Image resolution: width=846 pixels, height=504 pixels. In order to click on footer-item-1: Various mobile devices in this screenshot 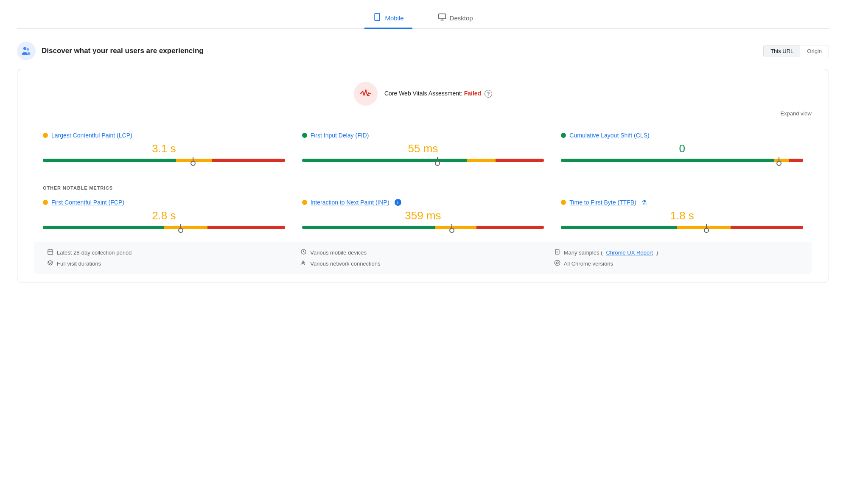, I will do `click(423, 252)`.